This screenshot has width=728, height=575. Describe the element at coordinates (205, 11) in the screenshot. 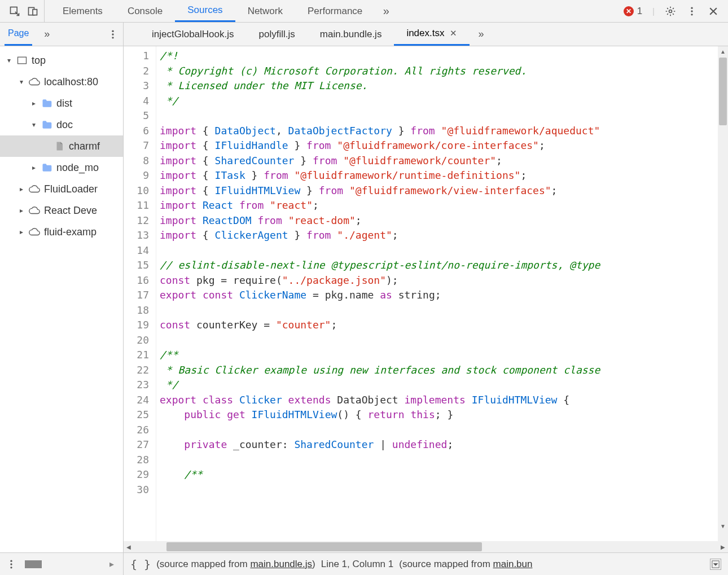

I see `panel-tab-sources: Sources` at that location.